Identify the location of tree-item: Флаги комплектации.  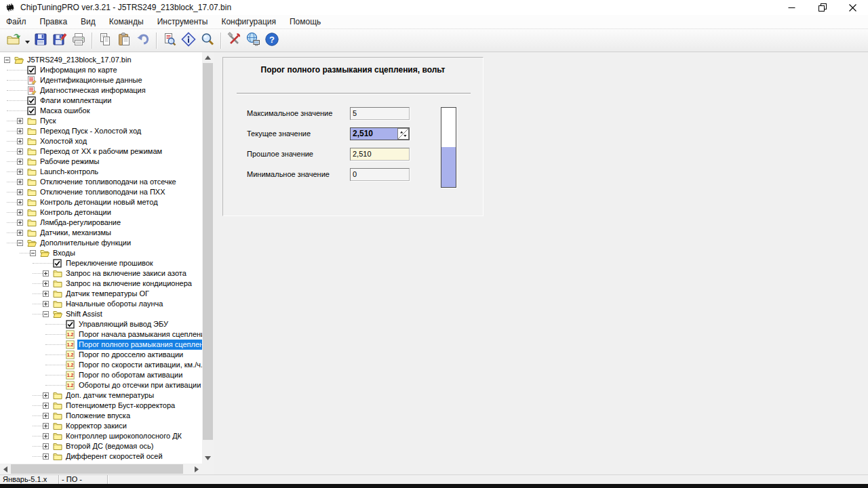
(101, 100).